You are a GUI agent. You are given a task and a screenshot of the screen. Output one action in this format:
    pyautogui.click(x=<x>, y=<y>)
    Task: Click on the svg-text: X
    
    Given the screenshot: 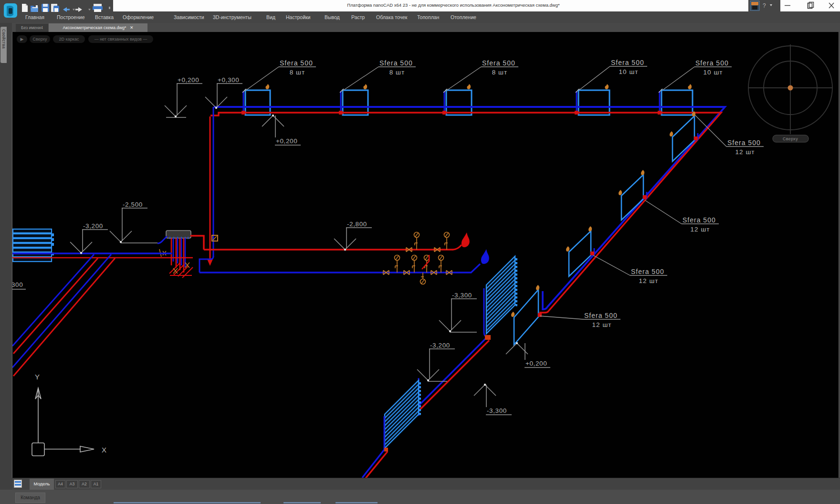 What is the action you would take?
    pyautogui.click(x=104, y=450)
    